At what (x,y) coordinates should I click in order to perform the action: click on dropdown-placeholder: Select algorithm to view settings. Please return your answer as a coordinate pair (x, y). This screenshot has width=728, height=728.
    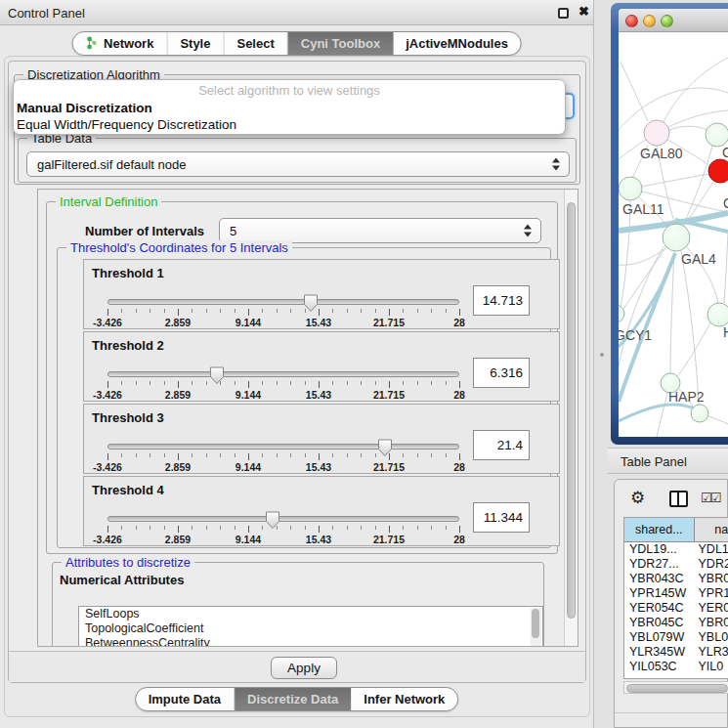
    Looking at the image, I should click on (289, 90).